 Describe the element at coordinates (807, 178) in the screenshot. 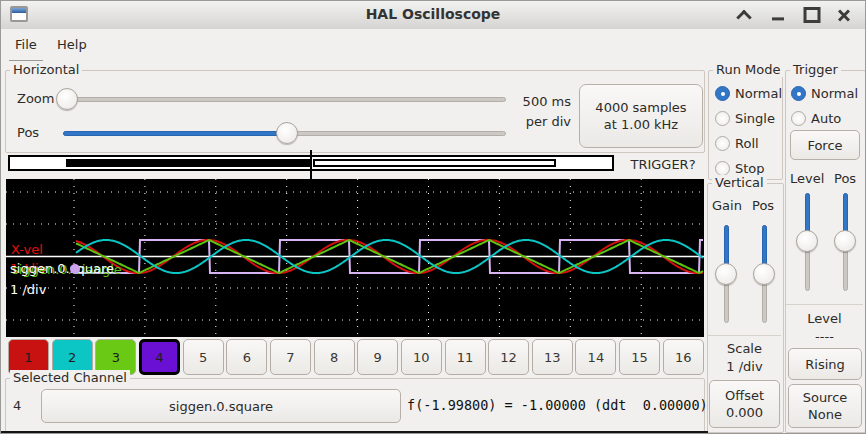

I see `level-slider-label: Level` at that location.